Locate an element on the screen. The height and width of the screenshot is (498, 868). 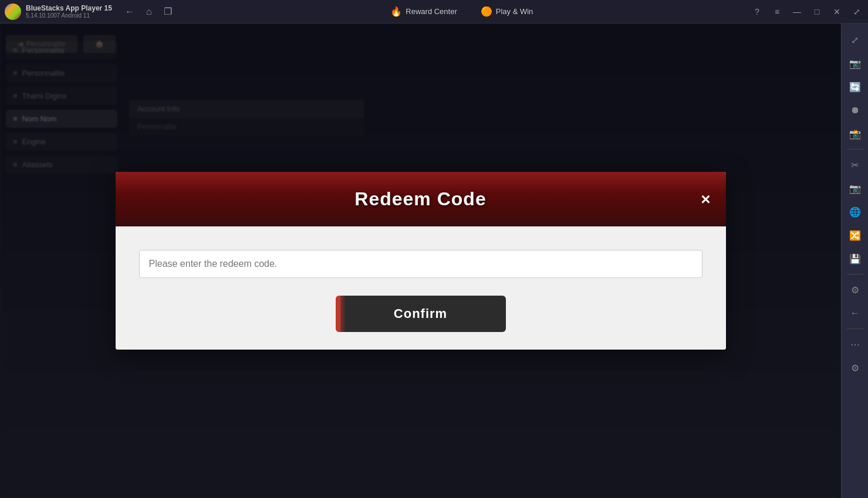
sidebar-screenshot-btn: 📸 is located at coordinates (855, 134).